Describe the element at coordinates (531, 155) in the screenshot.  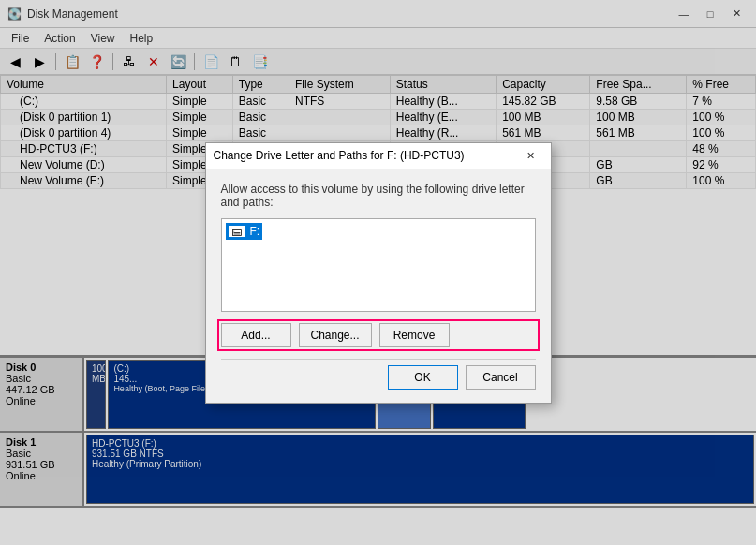
I see `modal-close-button: ✕` at that location.